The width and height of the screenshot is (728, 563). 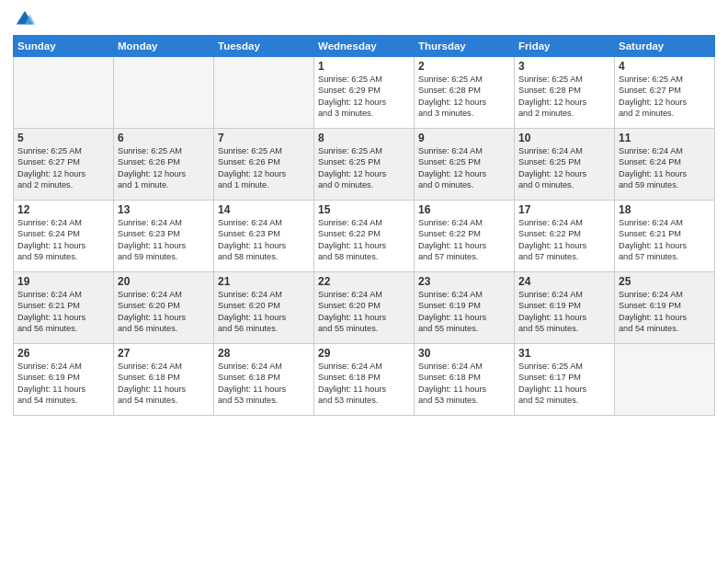 What do you see at coordinates (465, 165) in the screenshot?
I see `calendar-cell: 9Sunrise: 6:24 AM Sunset: 6:25 PM Daylig…` at bounding box center [465, 165].